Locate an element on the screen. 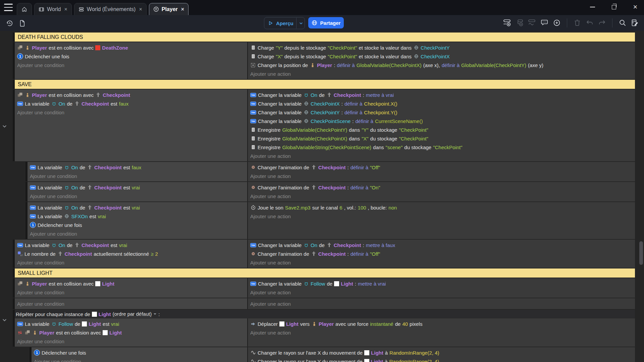 Image resolution: width=644 pixels, height=362 pixels. action-row: EnregistreGlobalVariable(CheckPointY)dan… is located at coordinates (441, 130).